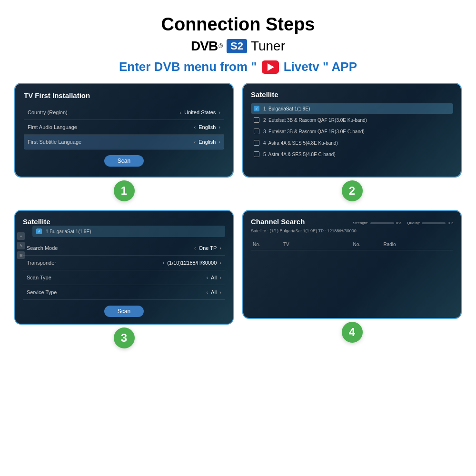 The height and width of the screenshot is (476, 476). I want to click on step-4-wrapper: Channel Search Strength: 0% Quality: 0%, so click(352, 279).